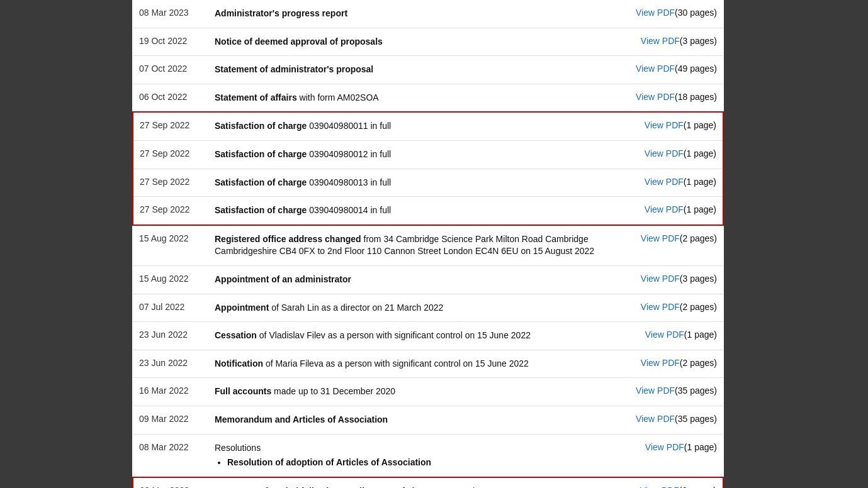  What do you see at coordinates (696, 97) in the screenshot?
I see `pdf-pages: (18 pages)` at bounding box center [696, 97].